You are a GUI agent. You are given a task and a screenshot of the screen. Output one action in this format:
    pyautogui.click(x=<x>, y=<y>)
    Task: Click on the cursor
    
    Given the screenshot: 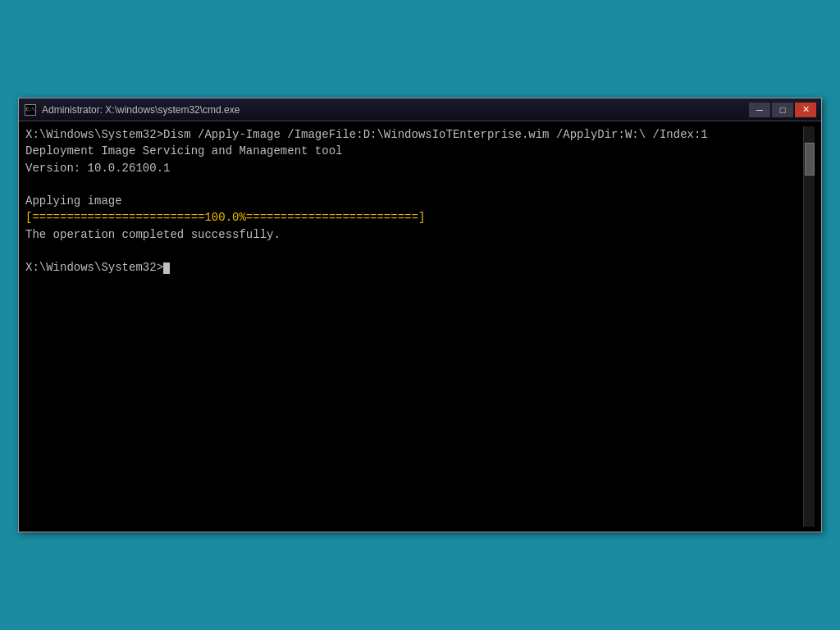 What is the action you would take?
    pyautogui.click(x=167, y=268)
    